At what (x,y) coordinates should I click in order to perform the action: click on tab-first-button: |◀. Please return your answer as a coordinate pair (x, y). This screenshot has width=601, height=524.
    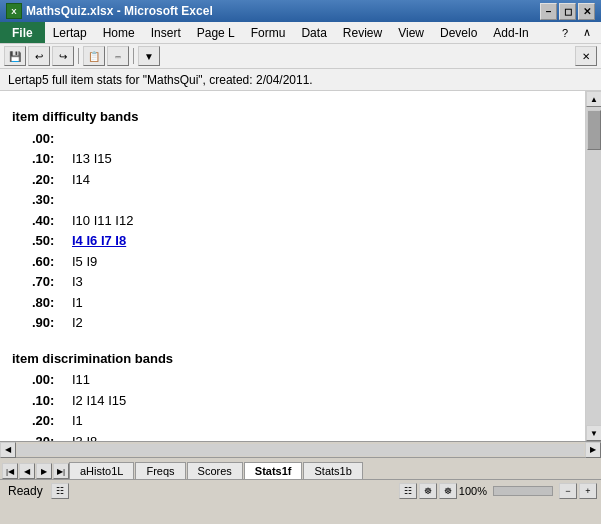
    Looking at the image, I should click on (10, 471).